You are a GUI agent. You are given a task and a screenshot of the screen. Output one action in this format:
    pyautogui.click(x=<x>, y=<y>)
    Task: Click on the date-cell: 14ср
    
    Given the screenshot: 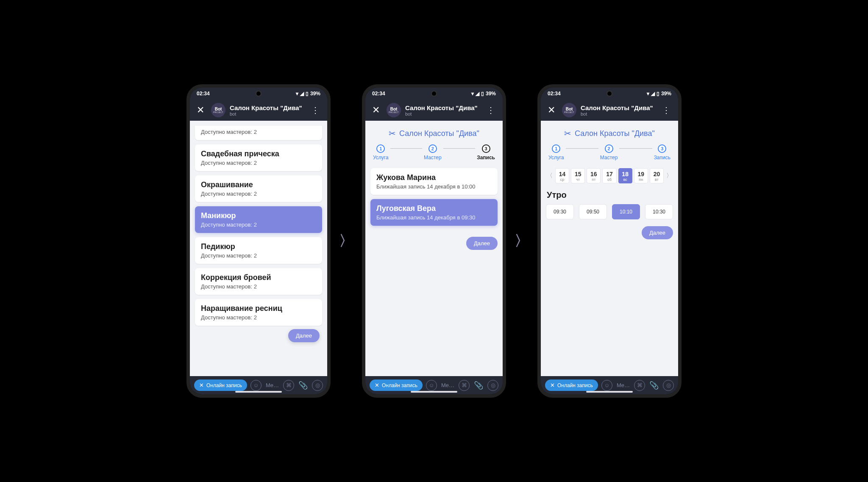 What is the action you would take?
    pyautogui.click(x=562, y=176)
    